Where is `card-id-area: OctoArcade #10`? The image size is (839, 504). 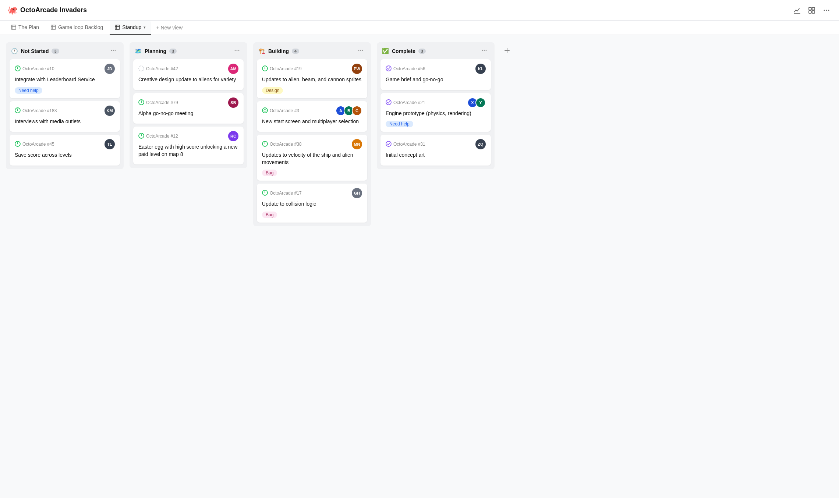
card-id-area: OctoArcade #10 is located at coordinates (35, 69).